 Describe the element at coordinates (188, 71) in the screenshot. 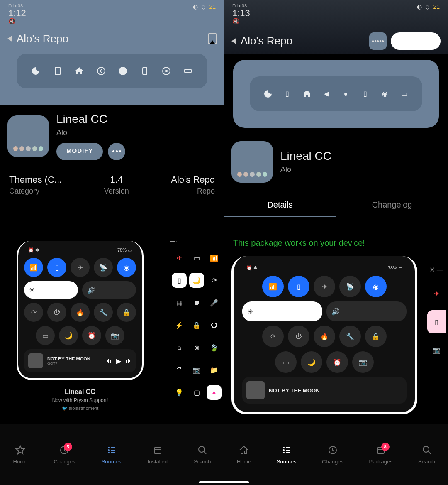

I see `battery-icon` at that location.